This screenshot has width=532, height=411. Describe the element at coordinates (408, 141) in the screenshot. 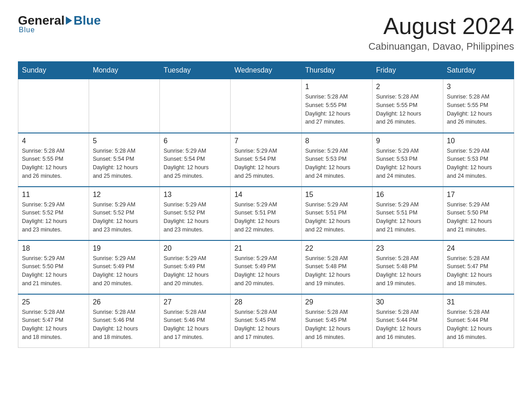

I see `day-number: 9` at that location.